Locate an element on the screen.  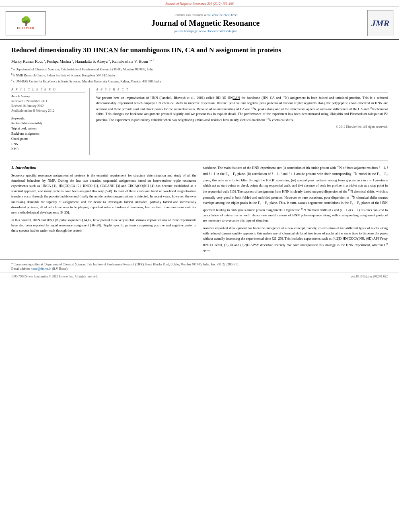
authors: Manoj Kumar Rout a, Pushpa Mishra a, Han… is located at coordinates (200, 61).